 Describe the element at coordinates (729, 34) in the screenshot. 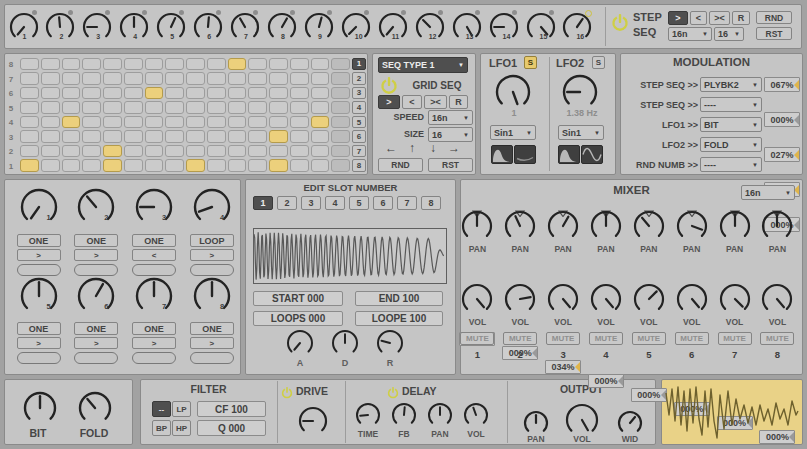

I see `step-seq-steps-select: 16▼` at that location.